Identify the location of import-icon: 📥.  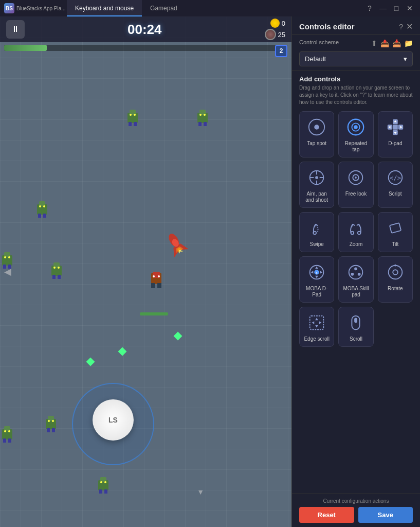
(397, 44).